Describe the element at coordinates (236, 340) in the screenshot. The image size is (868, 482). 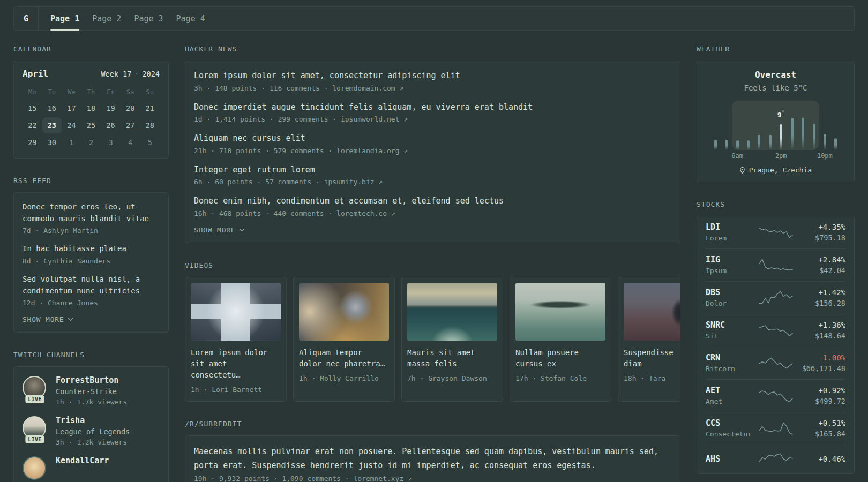
I see `video-card: Lorem ipsum dolor sit amet consectetu… 1…` at that location.